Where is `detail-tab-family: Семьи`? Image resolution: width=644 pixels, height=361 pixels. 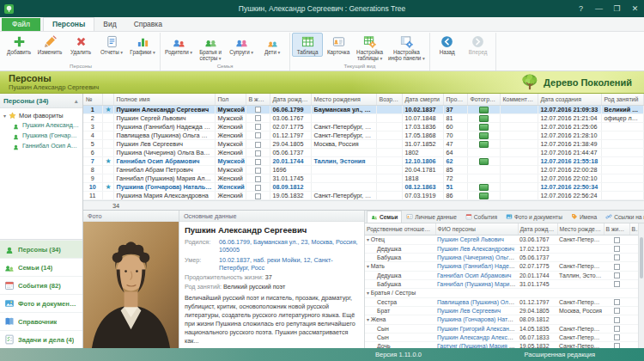
detail-tab-family: Семьи is located at coordinates (385, 217).